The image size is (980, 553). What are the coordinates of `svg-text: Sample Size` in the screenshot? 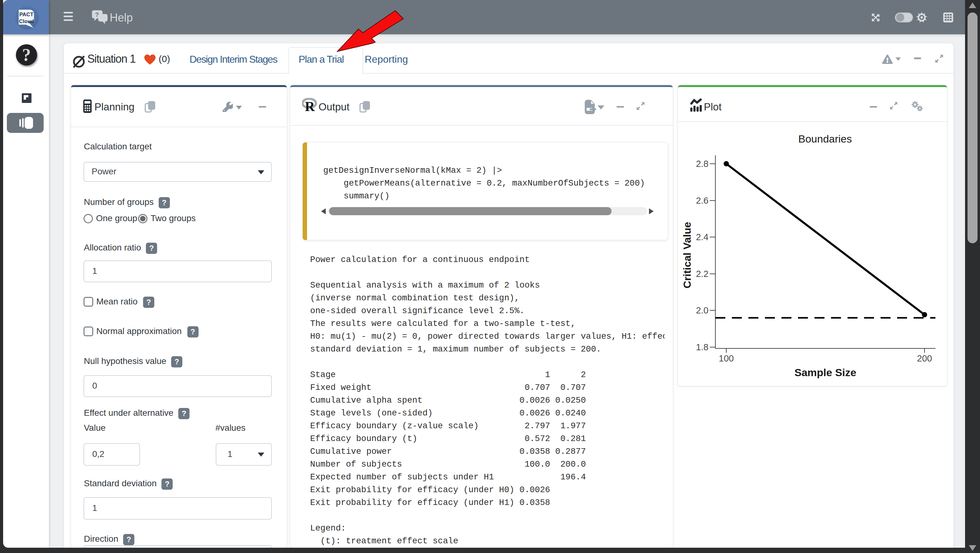 It's located at (826, 372).